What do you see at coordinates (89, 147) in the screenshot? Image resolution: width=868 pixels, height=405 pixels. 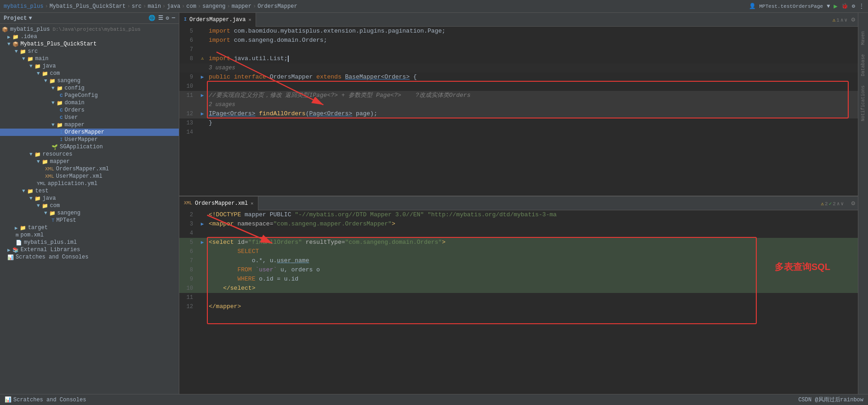 I see `tree-sgapplication: 🌱 SGApplication` at bounding box center [89, 147].